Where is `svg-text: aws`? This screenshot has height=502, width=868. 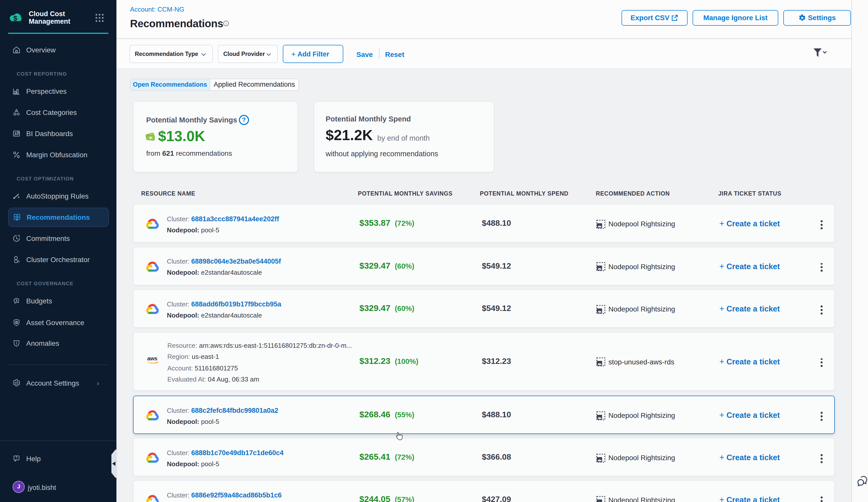 svg-text: aws is located at coordinates (152, 358).